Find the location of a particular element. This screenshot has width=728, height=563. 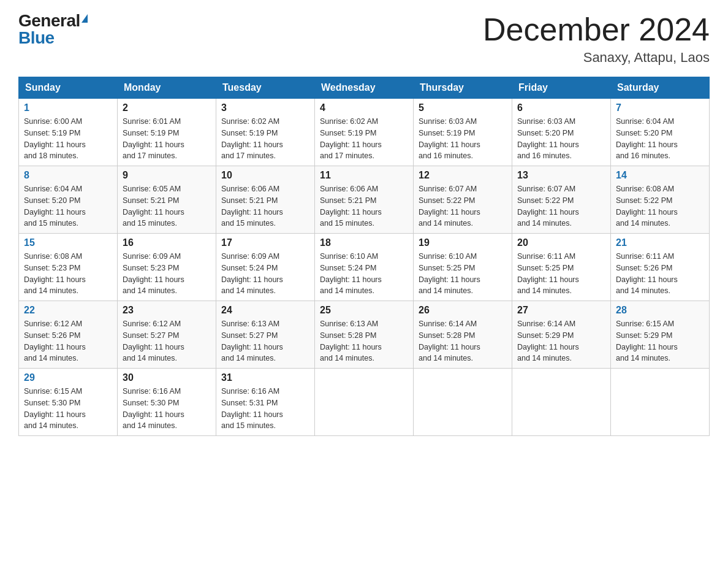

calendar-cell: 16Sunrise: 6:09 AMSunset: 5:23 PMDayligh… is located at coordinates (167, 267).